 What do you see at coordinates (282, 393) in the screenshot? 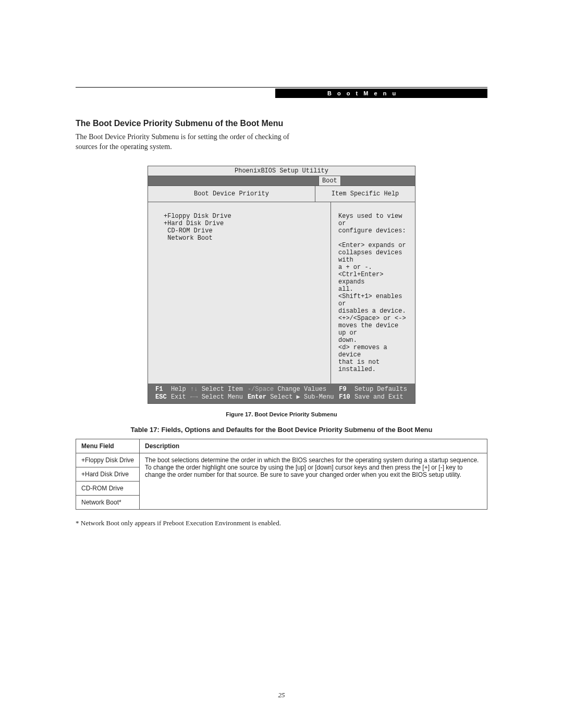
I see `bios-footer: F1 Help ↑↓ Select Item -/Space Change Va…` at bounding box center [282, 393].